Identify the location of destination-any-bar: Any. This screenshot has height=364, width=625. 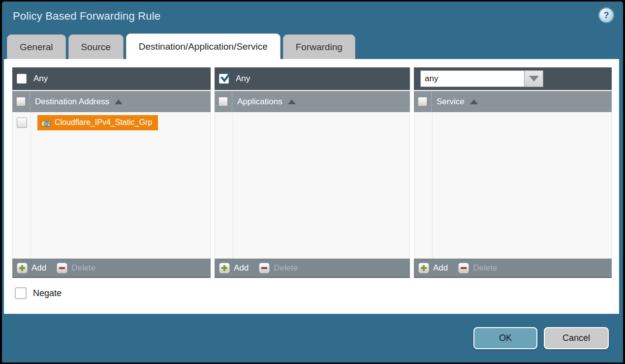
(111, 79).